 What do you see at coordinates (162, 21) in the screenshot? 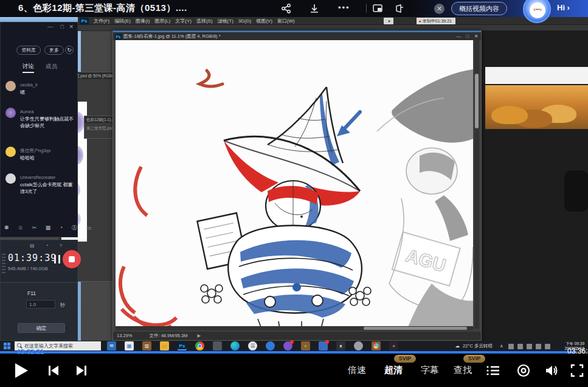
I see `menu-layer: 图层(L)` at bounding box center [162, 21].